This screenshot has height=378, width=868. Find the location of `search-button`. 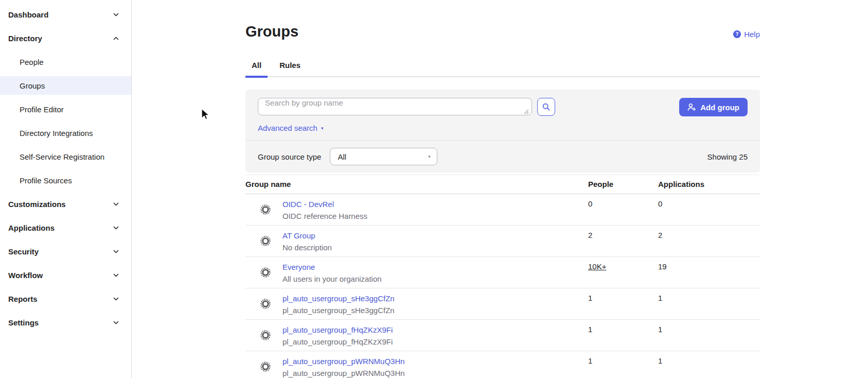

search-button is located at coordinates (546, 107).